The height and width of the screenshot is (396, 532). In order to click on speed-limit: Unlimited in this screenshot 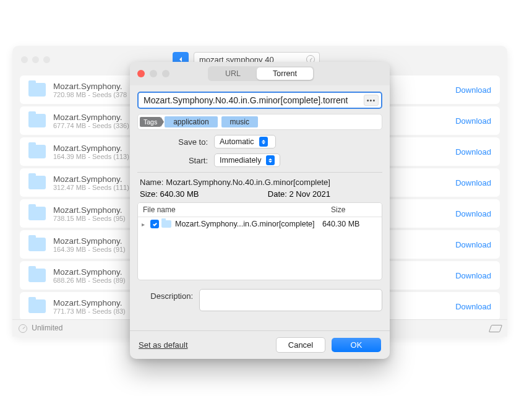, I will do `click(41, 328)`.